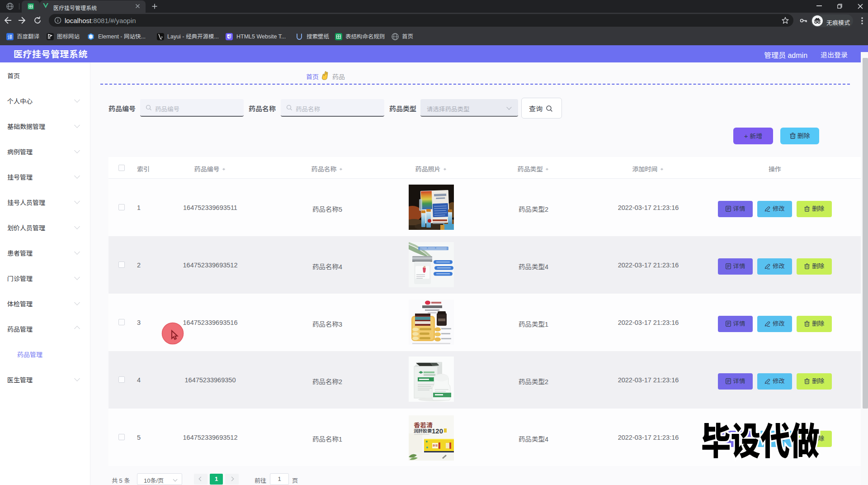 The width and height of the screenshot is (868, 485). What do you see at coordinates (423, 431) in the screenshot?
I see `svg-text: 润肝胶囊` at bounding box center [423, 431].